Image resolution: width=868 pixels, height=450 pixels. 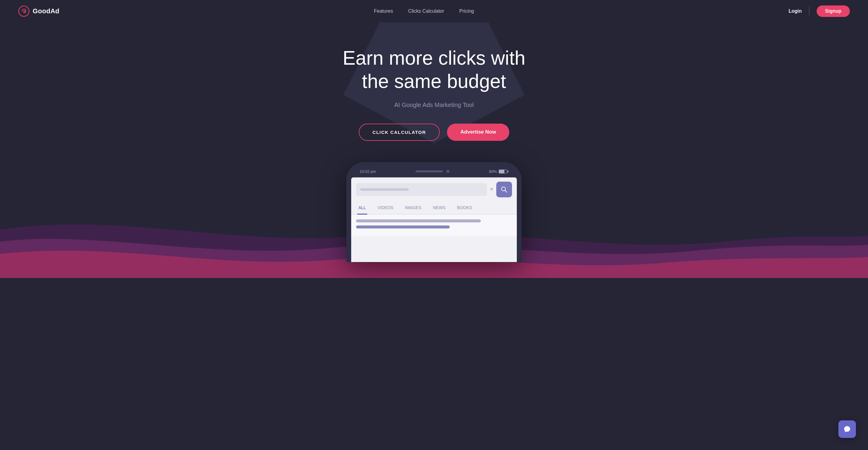 I want to click on nav-right: Login Signup, so click(x=819, y=11).